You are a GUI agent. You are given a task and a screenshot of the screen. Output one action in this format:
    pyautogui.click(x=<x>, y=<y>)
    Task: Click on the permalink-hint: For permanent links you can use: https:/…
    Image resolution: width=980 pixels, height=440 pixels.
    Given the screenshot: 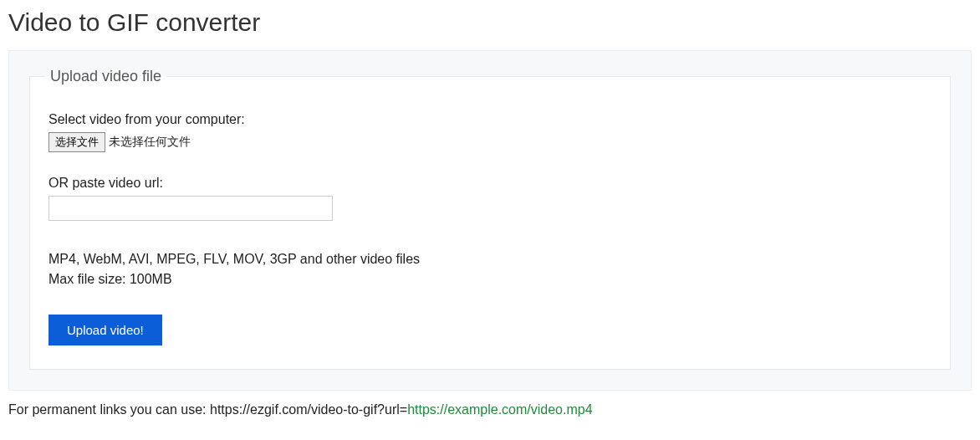 What is the action you would take?
    pyautogui.click(x=490, y=410)
    